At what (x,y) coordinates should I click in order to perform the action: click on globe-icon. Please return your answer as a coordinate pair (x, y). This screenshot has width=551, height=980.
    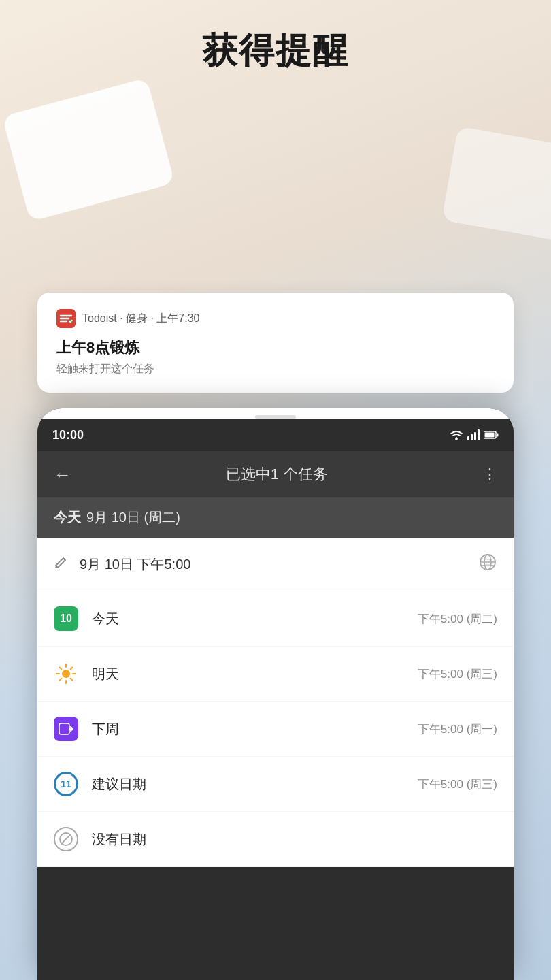
    Looking at the image, I should click on (488, 564).